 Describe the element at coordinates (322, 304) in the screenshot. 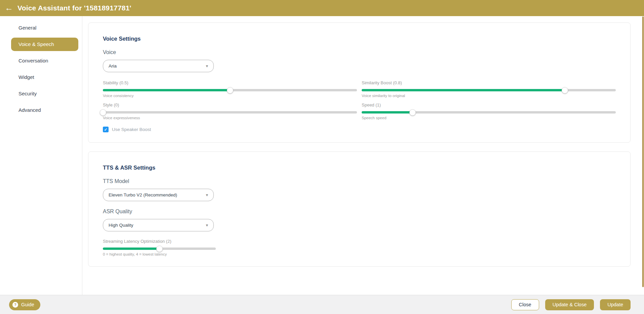

I see `footer-bar: ? Guide Close Update & Close Update` at that location.